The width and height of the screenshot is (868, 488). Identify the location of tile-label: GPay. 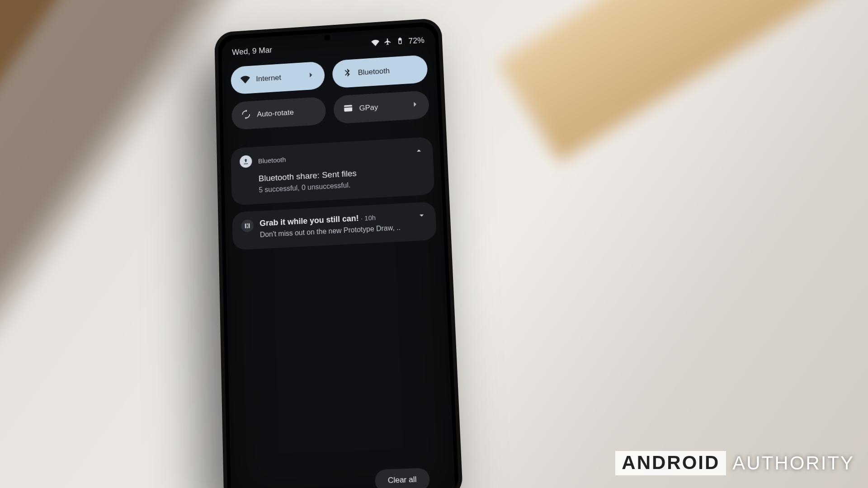
(368, 108).